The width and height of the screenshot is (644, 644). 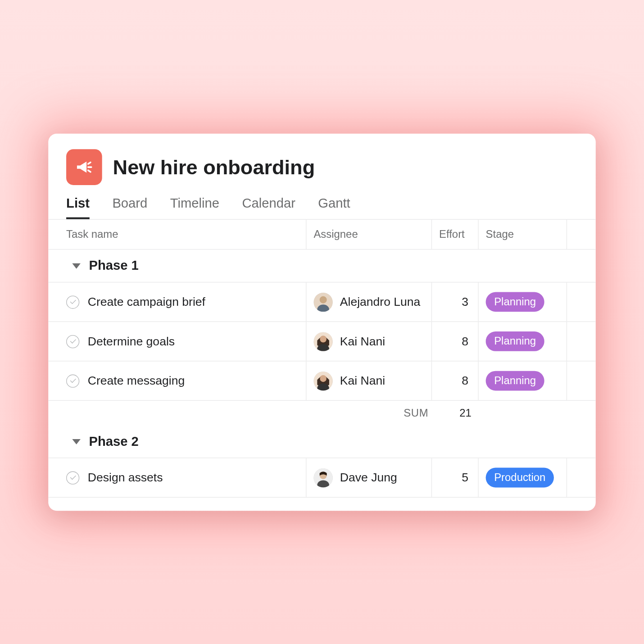 What do you see at coordinates (136, 381) in the screenshot?
I see `task-name: Create messaging` at bounding box center [136, 381].